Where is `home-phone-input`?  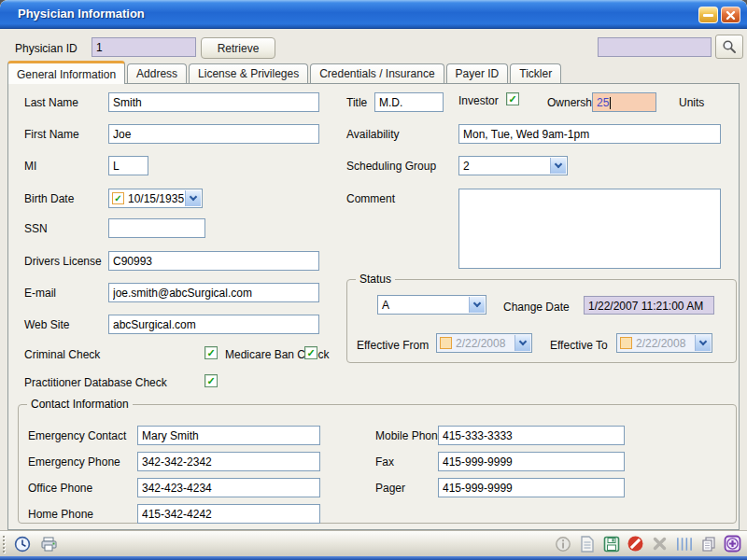 home-phone-input is located at coordinates (229, 513).